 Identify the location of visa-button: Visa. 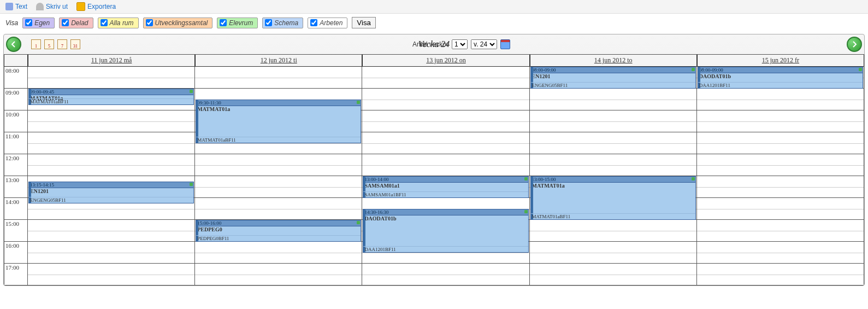
(364, 23).